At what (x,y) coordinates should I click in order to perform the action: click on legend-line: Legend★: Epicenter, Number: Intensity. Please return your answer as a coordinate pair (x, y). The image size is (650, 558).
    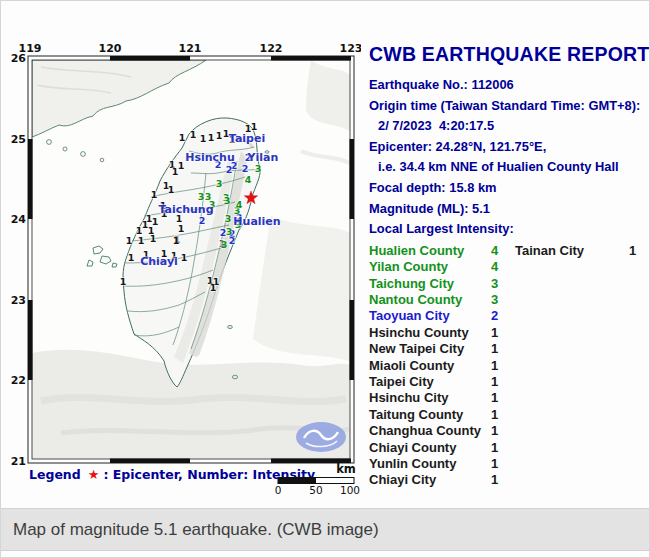
    Looking at the image, I should click on (172, 474).